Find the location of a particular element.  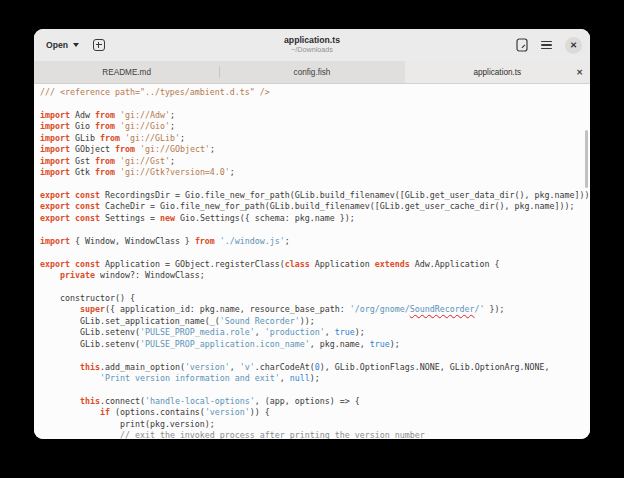

vertical-scrollbar is located at coordinates (586, 159).